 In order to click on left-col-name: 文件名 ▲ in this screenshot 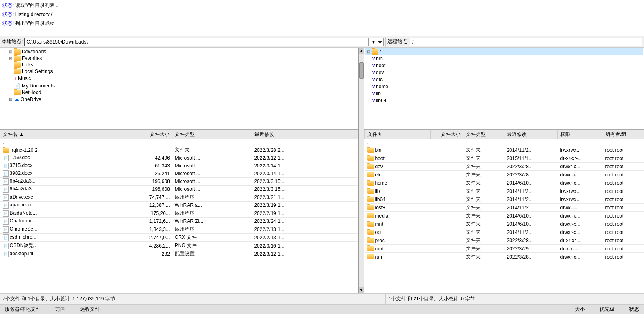, I will do `click(60, 135)`.